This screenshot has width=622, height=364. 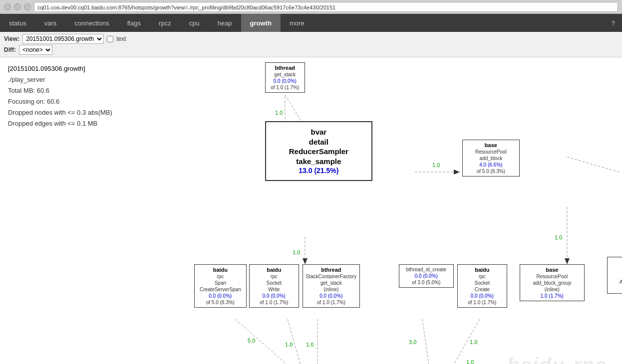 What do you see at coordinates (482, 286) in the screenshot?
I see `node-baidu-socket-create: baidu rpc Socket Create 0.0 (0.0%) of 1.…` at bounding box center [482, 286].